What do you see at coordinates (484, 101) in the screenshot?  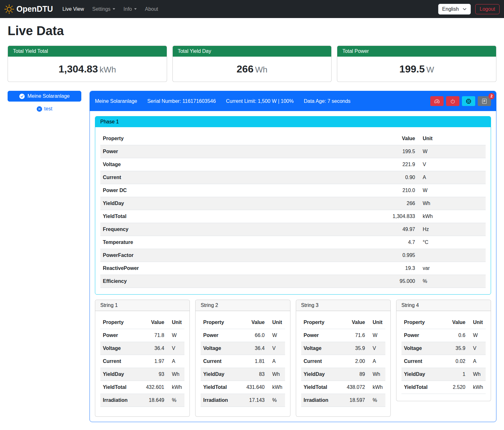 I see `event-log-button: 2` at bounding box center [484, 101].